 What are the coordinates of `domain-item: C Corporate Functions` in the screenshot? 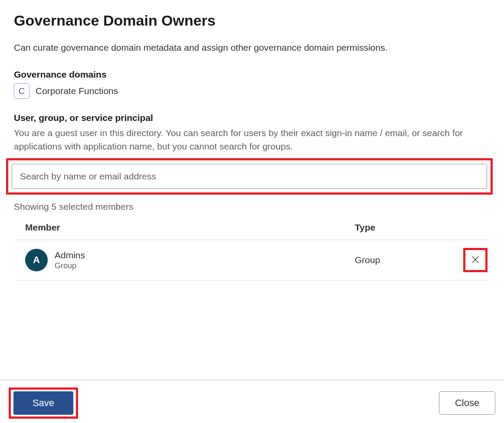 It's located at (252, 91).